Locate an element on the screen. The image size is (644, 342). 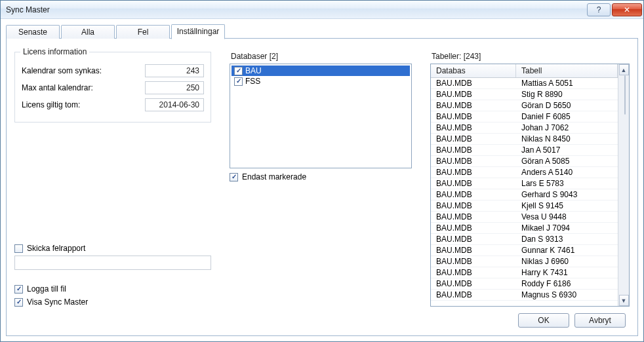
send-error-report-checkbox is located at coordinates (18, 249).